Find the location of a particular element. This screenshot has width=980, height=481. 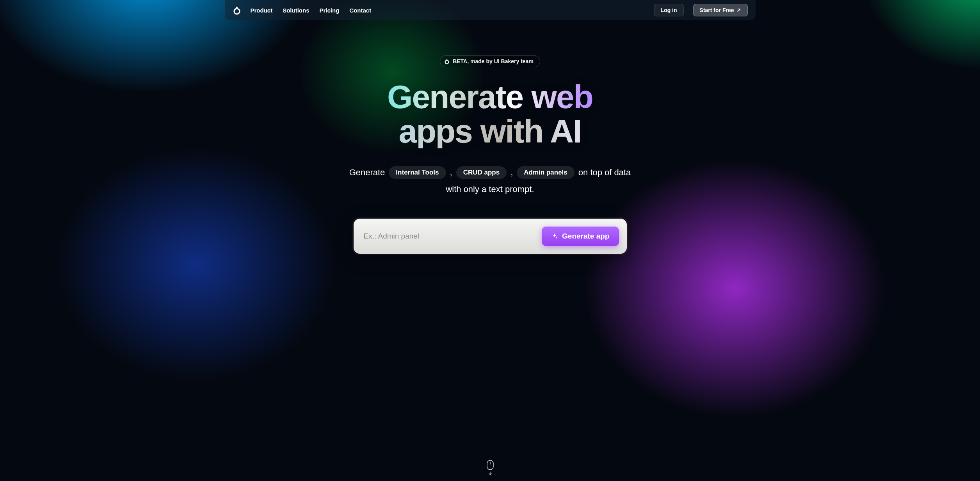

nav-links: Product Solutions Pricing Contact is located at coordinates (311, 10).